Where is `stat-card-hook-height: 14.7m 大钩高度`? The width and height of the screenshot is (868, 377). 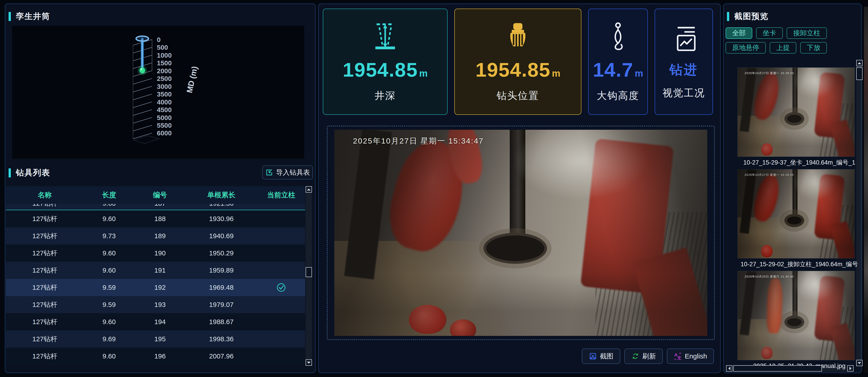
stat-card-hook-height: 14.7m 大钩高度 is located at coordinates (618, 62).